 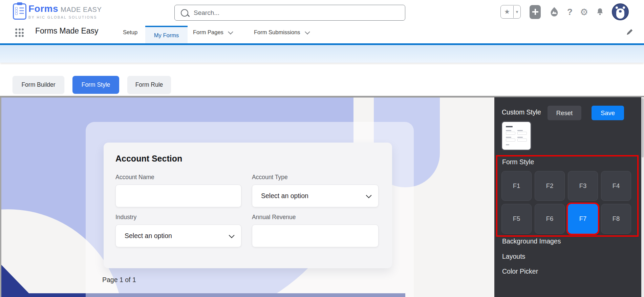 I want to click on panel-scrollbar, so click(x=643, y=197).